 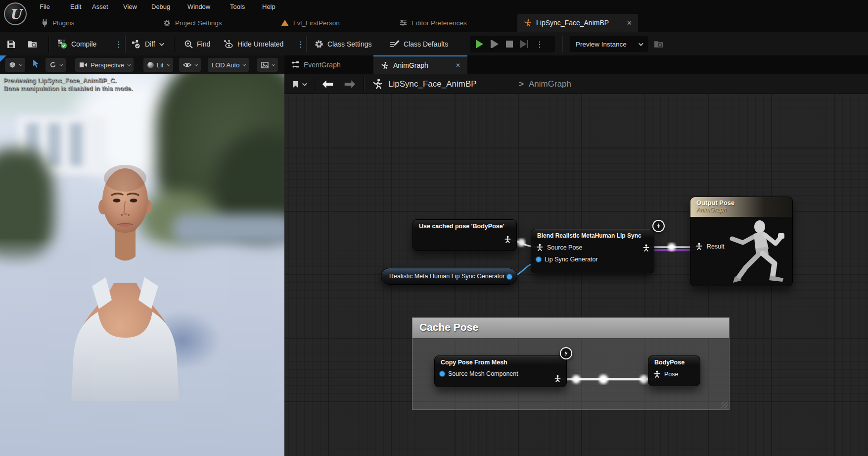 What do you see at coordinates (527, 23) in the screenshot?
I see `animbp-runner-icon` at bounding box center [527, 23].